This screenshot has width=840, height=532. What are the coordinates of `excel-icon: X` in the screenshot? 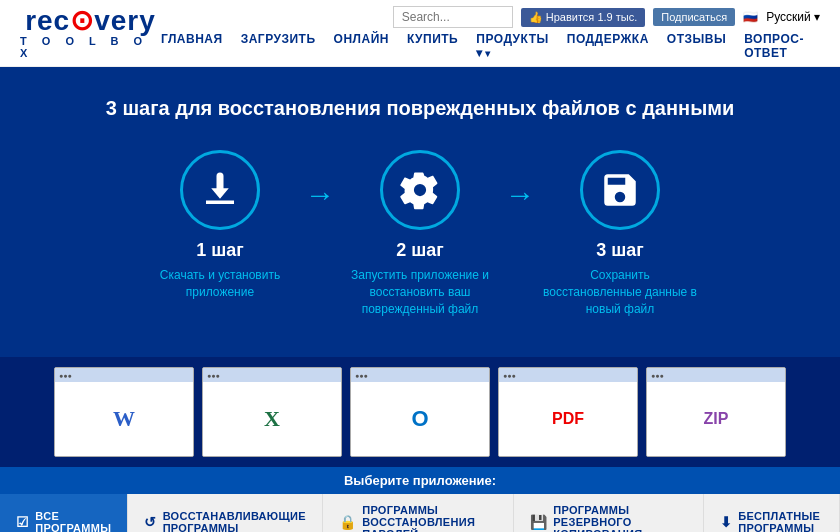 It's located at (272, 419).